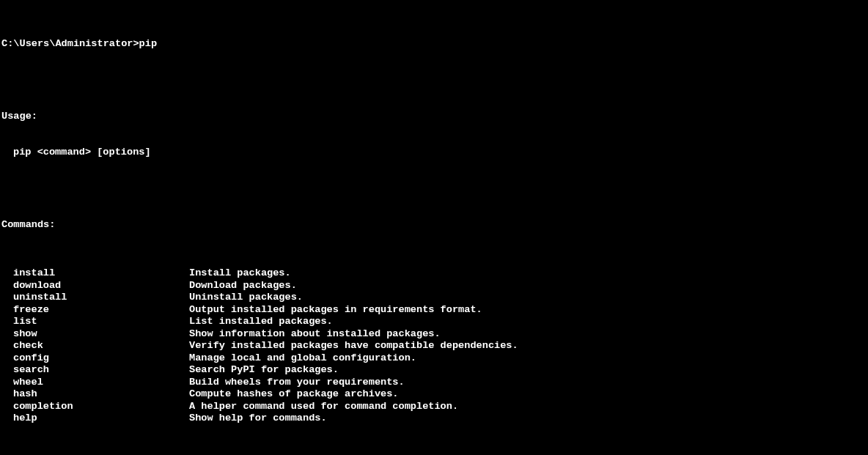  I want to click on command-name: freeze, so click(95, 311).